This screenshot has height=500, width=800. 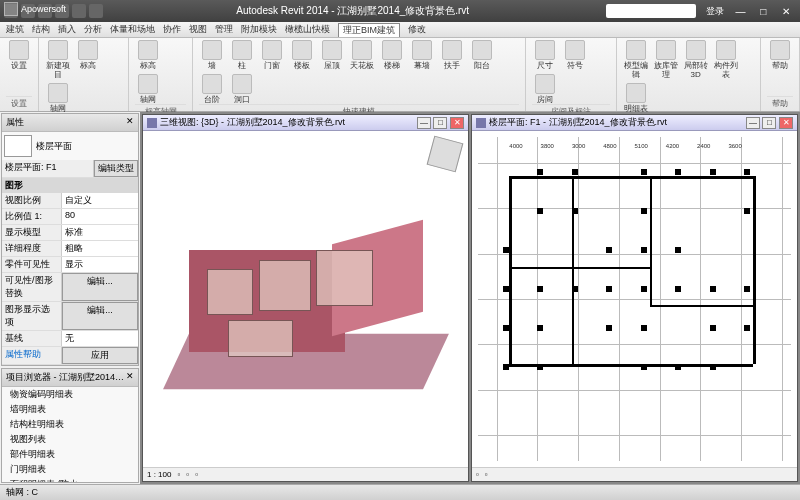 I want to click on ribbon-button: 构件列表, so click(x=726, y=60).